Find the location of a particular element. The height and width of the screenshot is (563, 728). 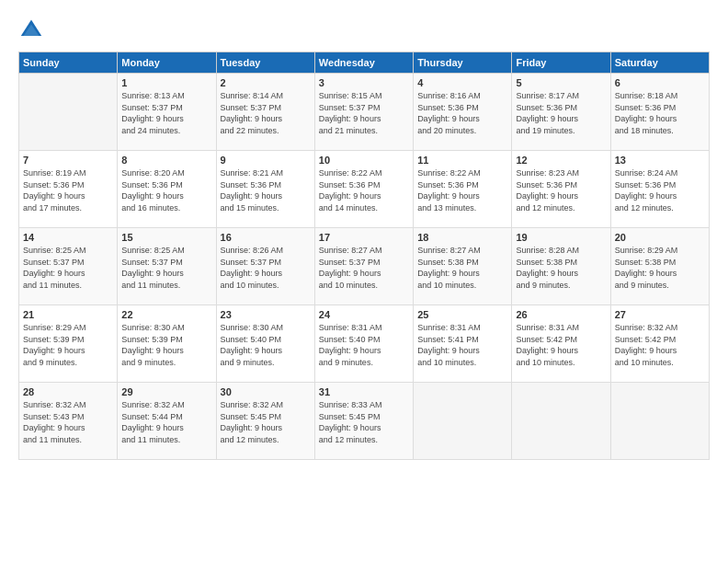

day-info: Sunrise: 8:32 AM Sunset: 5:44 PM Dayligh… is located at coordinates (166, 422).